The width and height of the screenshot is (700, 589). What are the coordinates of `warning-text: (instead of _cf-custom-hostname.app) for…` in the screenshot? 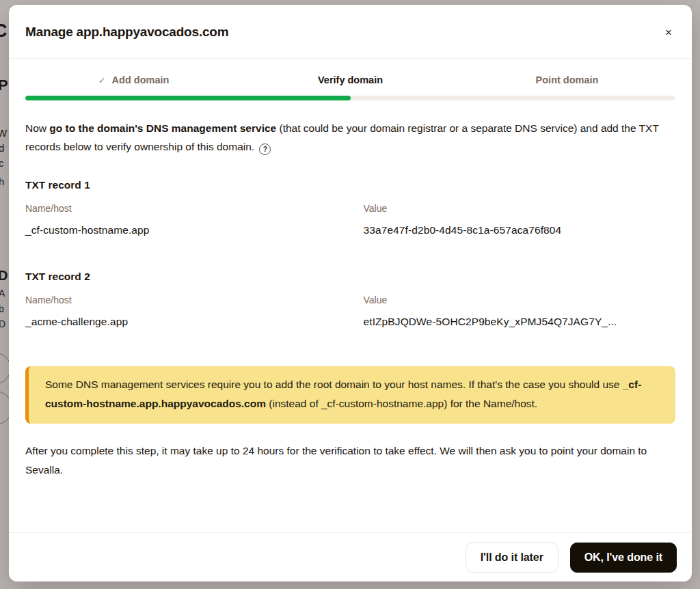 It's located at (402, 403).